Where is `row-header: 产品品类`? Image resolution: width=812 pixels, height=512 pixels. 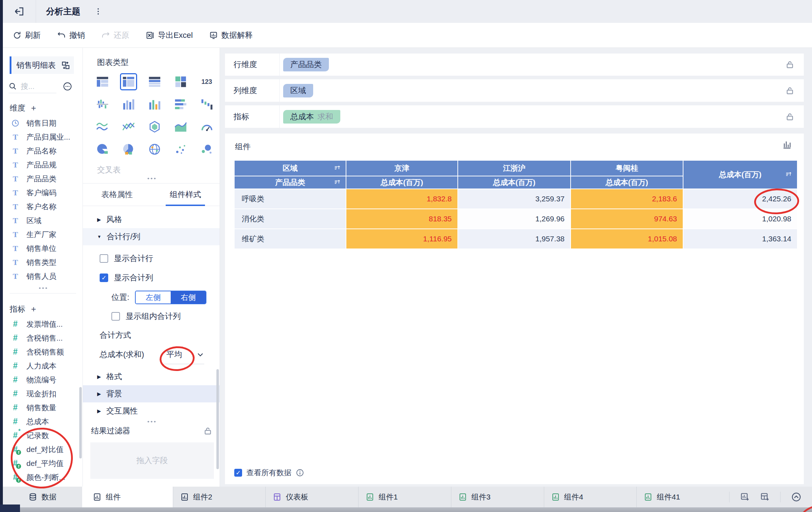
row-header: 产品品类 is located at coordinates (290, 182).